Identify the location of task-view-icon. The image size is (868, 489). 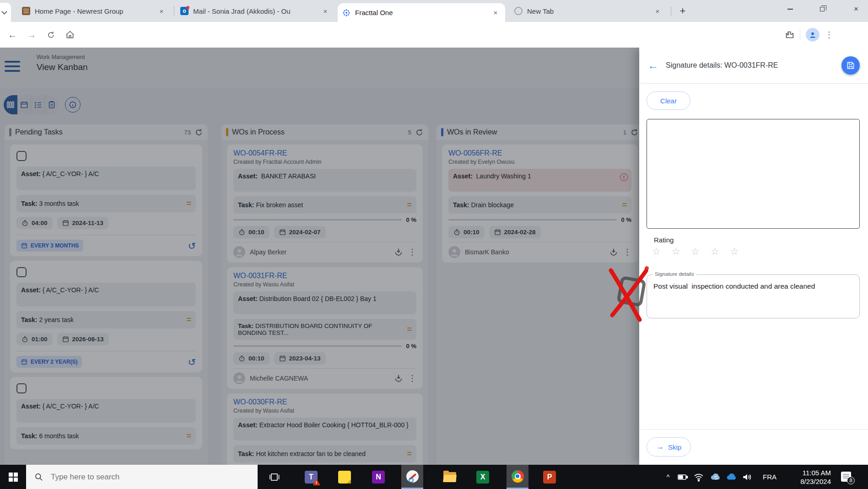
(275, 477).